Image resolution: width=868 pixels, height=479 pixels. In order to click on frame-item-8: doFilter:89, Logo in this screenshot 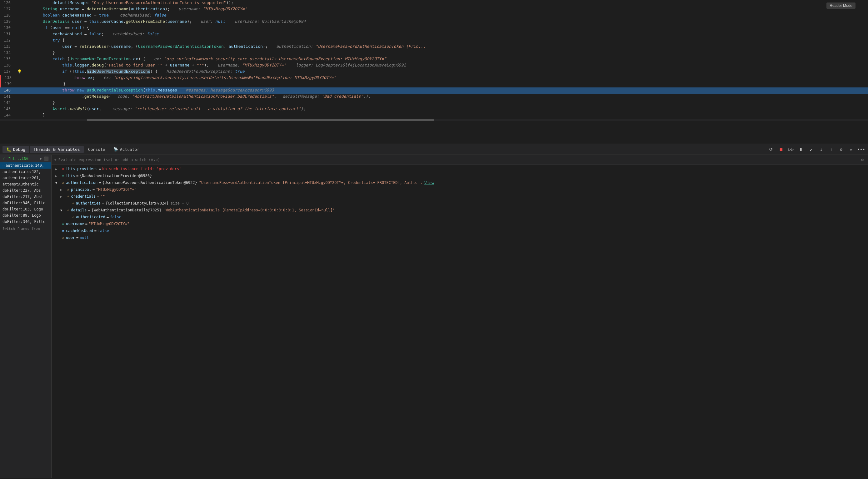, I will do `click(26, 216)`.